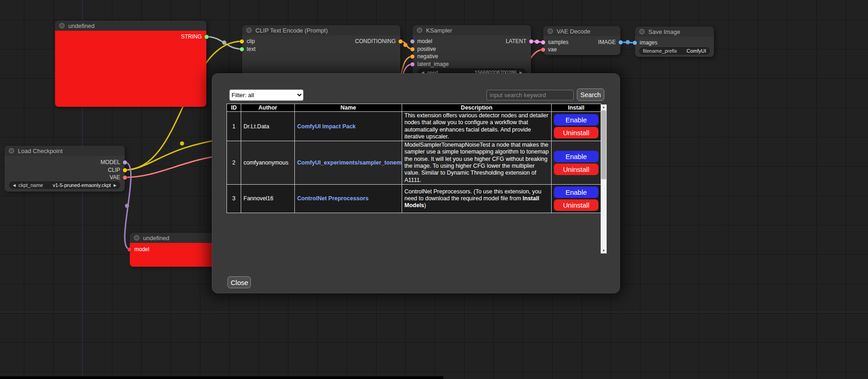 This screenshot has width=868, height=379. What do you see at coordinates (333, 198) in the screenshot?
I see `extension-link: ControlNet Preprocessors` at bounding box center [333, 198].